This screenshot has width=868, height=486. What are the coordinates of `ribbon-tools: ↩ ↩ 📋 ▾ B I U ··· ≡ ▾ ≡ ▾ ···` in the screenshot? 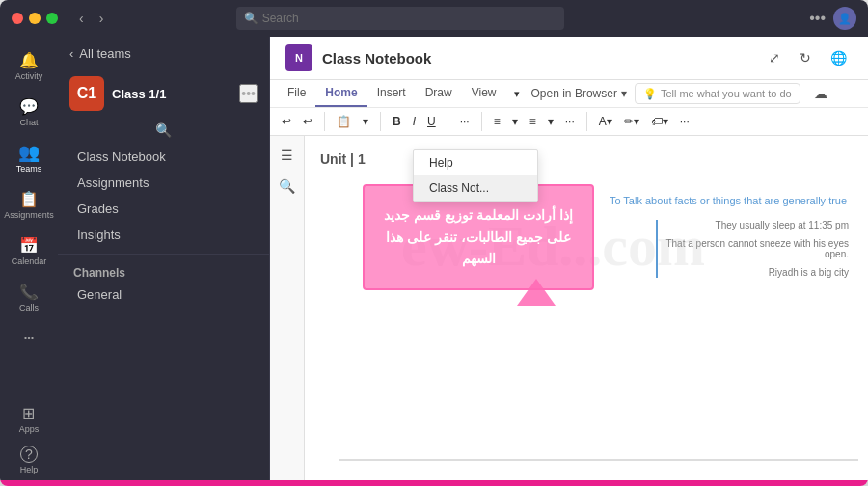 It's located at (569, 122).